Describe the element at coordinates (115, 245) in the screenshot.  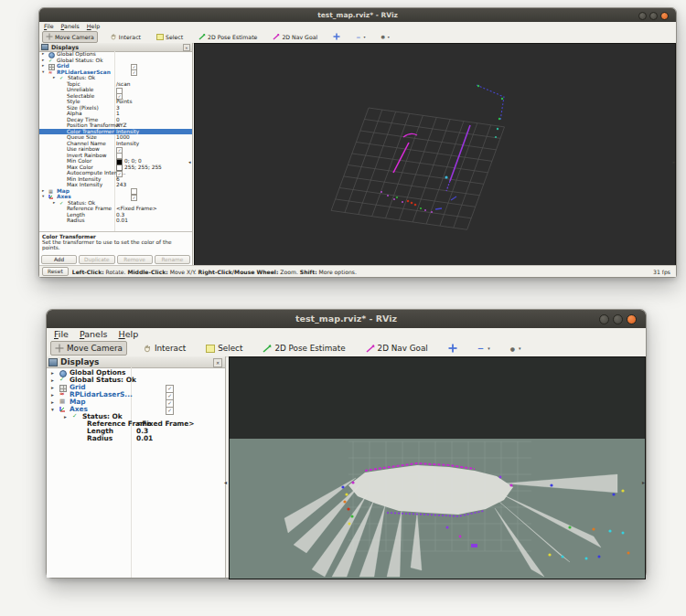
I see `description-text: Set the transformer to use to set the co…` at that location.